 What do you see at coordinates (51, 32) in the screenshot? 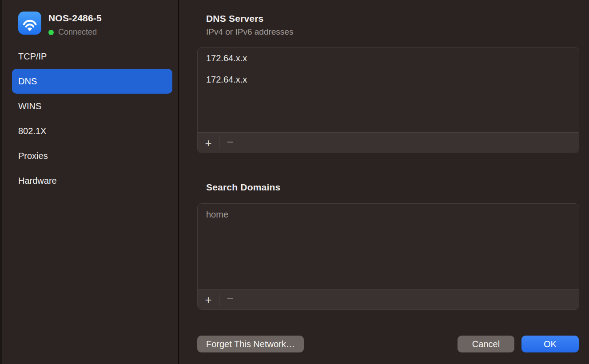
I see `connected-status-dot` at bounding box center [51, 32].